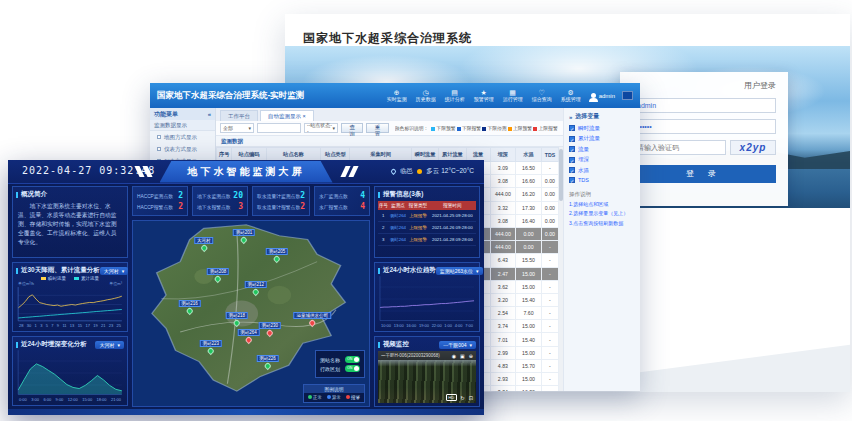 This screenshot has height=421, width=852. I want to click on camera-caption: 一千眼H-006(202003290068), so click(410, 356).